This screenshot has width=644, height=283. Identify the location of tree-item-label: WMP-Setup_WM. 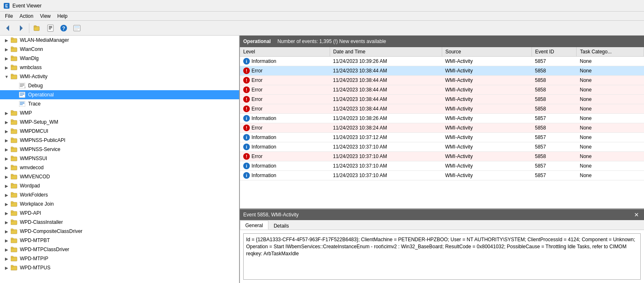
(39, 122).